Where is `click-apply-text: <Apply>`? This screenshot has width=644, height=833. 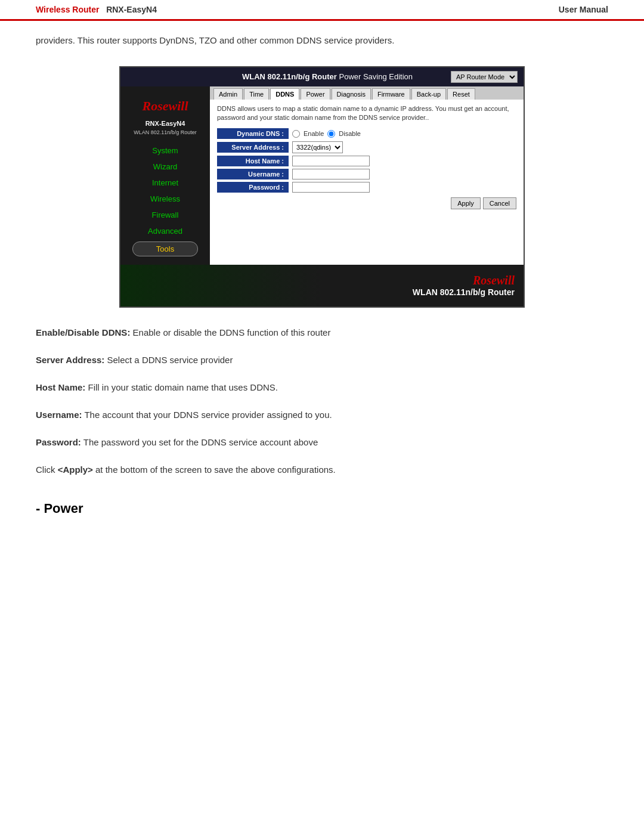
click-apply-text: <Apply> is located at coordinates (75, 470).